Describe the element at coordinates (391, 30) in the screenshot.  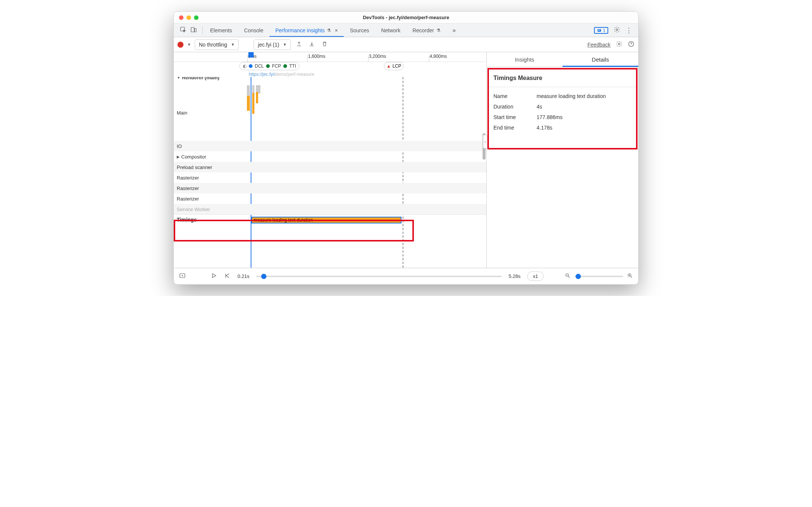
I see `tab-network: Network` at that location.